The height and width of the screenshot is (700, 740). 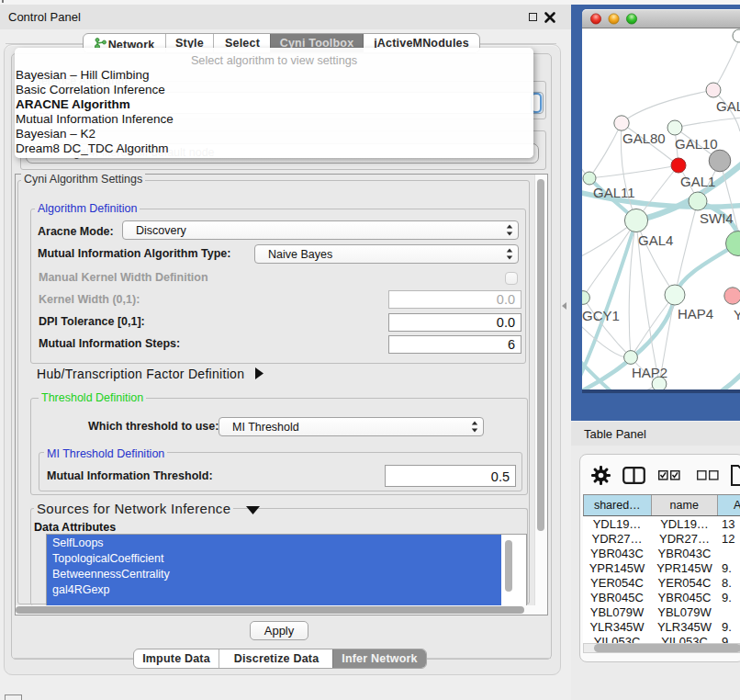 I want to click on svg-text: GAL7, so click(x=728, y=107).